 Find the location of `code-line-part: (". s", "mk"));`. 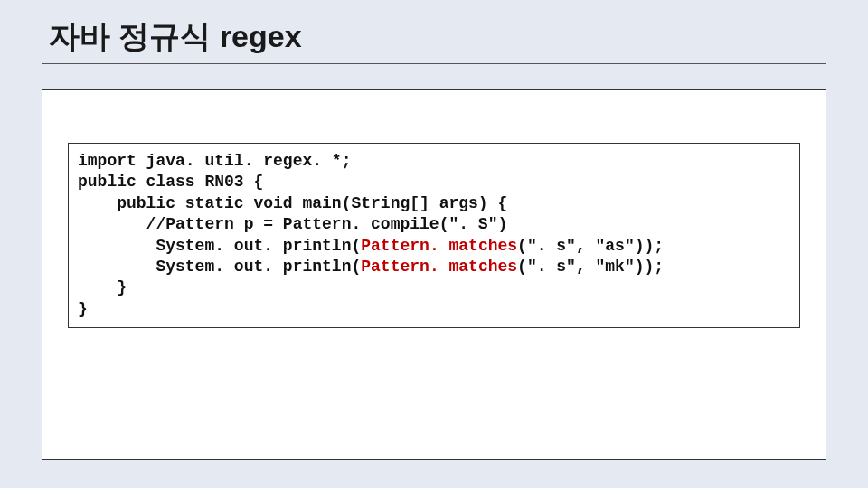

code-line-part: (". s", "mk")); is located at coordinates (590, 267).